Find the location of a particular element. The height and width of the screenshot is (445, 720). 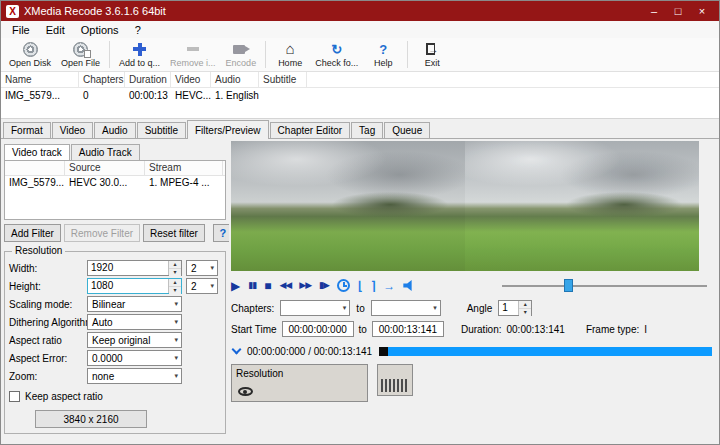

track-tabbar: Video track Audio Track is located at coordinates (115, 152).